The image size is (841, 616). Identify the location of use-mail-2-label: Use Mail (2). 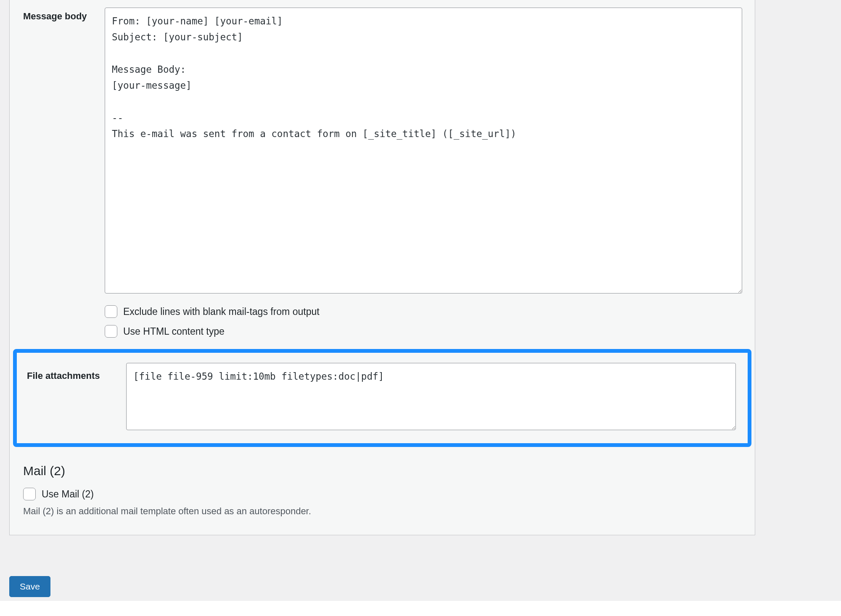
(68, 494).